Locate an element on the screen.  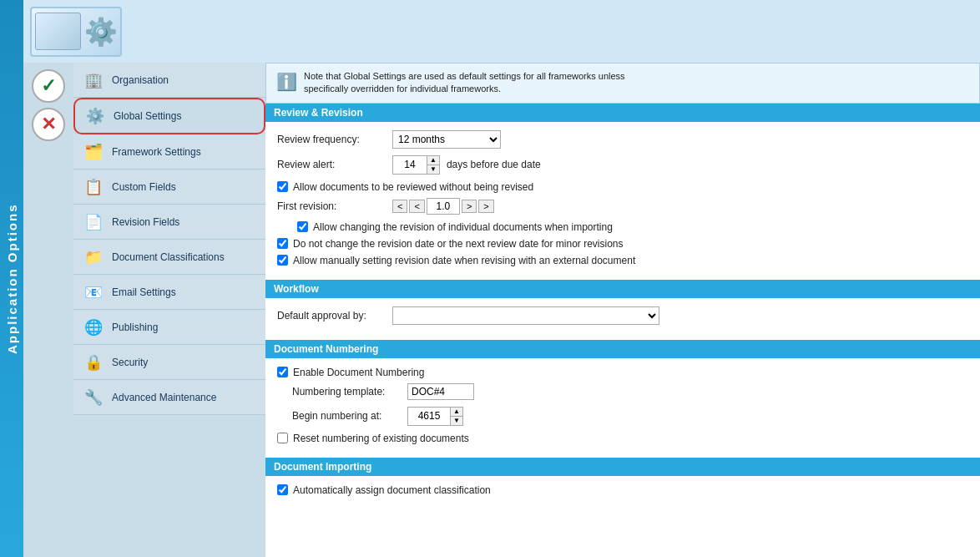
first-revision-row: First revision: < < 1.0 > > is located at coordinates (623, 206).